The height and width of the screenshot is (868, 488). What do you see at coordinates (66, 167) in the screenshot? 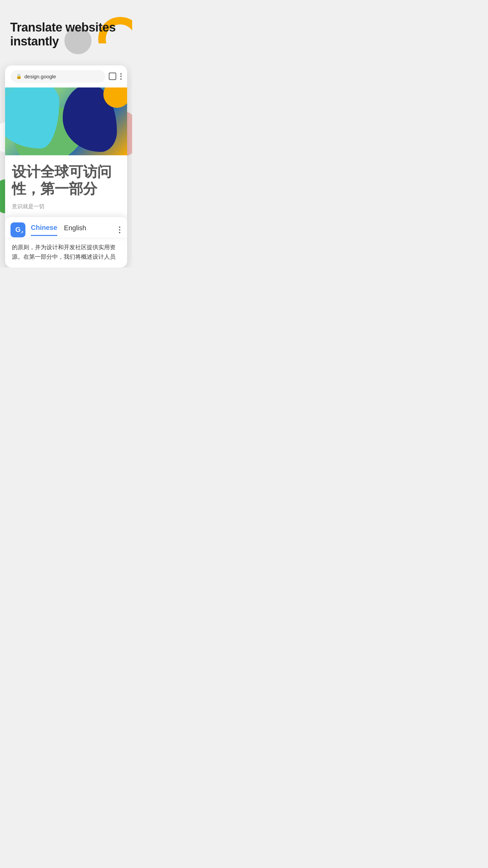
I see `browser-mockup: 🔒 design.google 设计全球可访问性，第一部分 意识就是一切` at bounding box center [66, 167].